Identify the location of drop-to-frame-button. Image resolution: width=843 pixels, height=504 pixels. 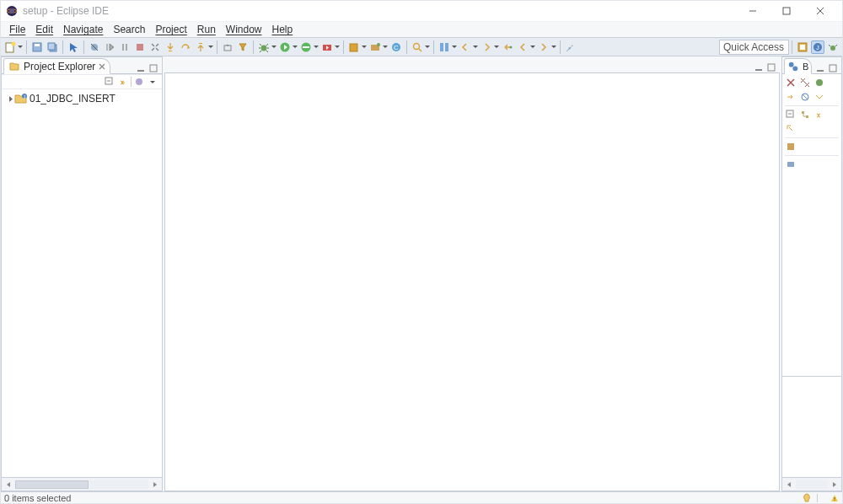
(228, 47).